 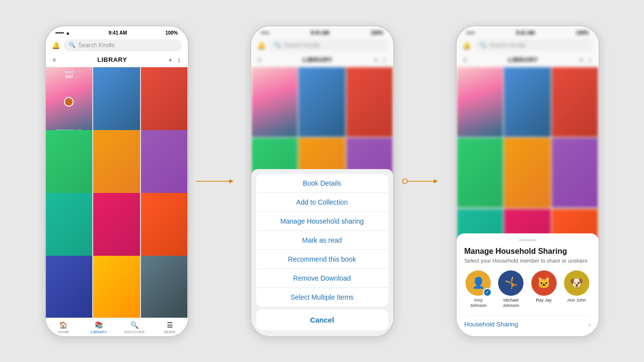 I want to click on book-cover-good-girl: Good Girl TRICIA O'MALLEY, so click(x=69, y=102).